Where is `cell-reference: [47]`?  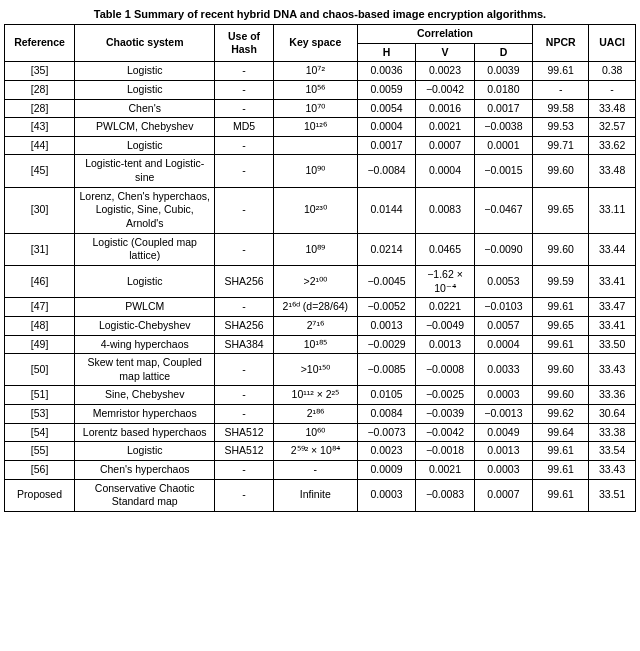
cell-reference: [47] is located at coordinates (40, 308).